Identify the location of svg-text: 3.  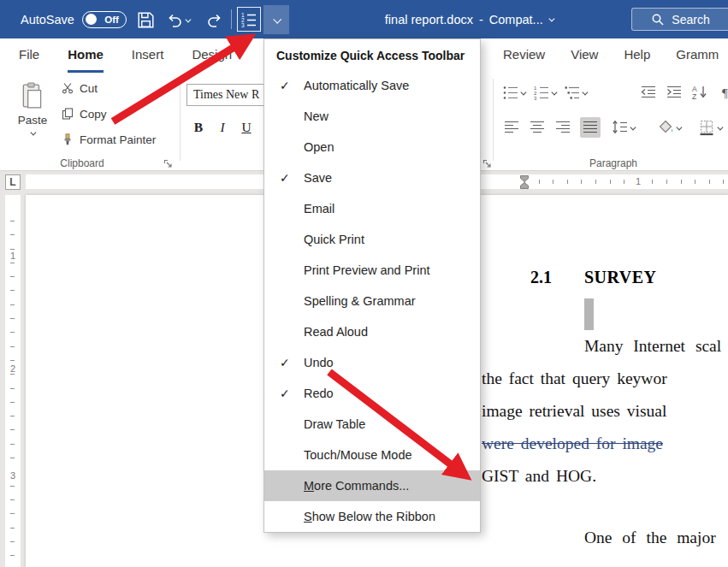
(243, 26).